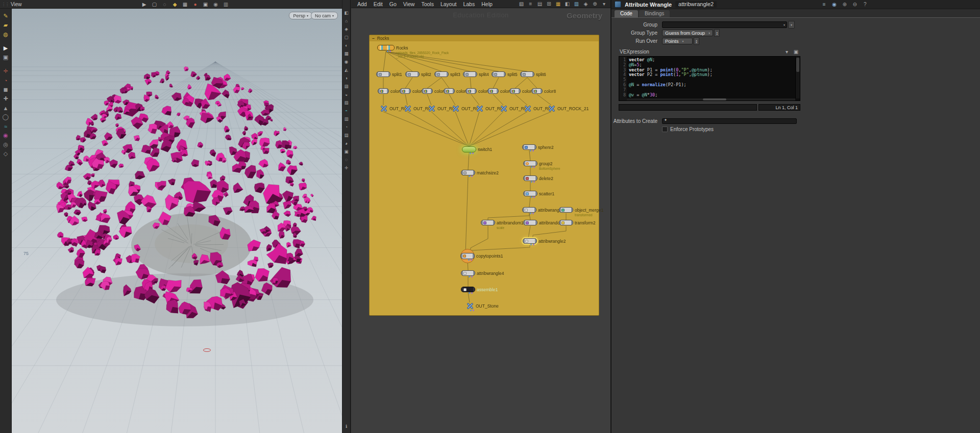 Image resolution: width=980 pixels, height=433 pixels. Describe the element at coordinates (487, 4) in the screenshot. I see `menu-item-help: Help` at that location.